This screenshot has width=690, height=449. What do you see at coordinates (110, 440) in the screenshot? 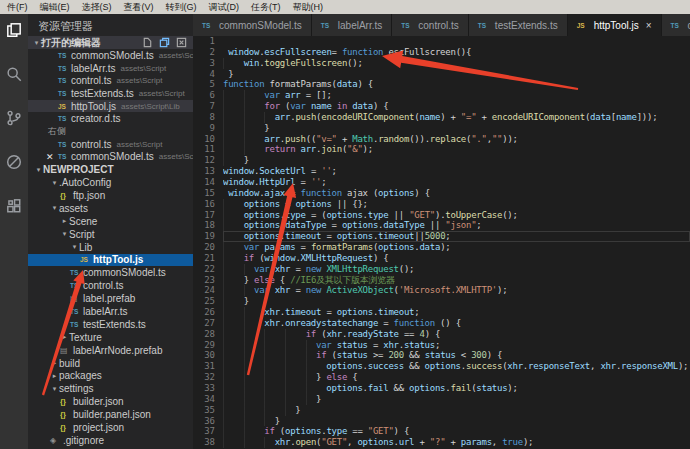
I see `tree-item-.gitignore: ◈.gitignore` at bounding box center [110, 440].